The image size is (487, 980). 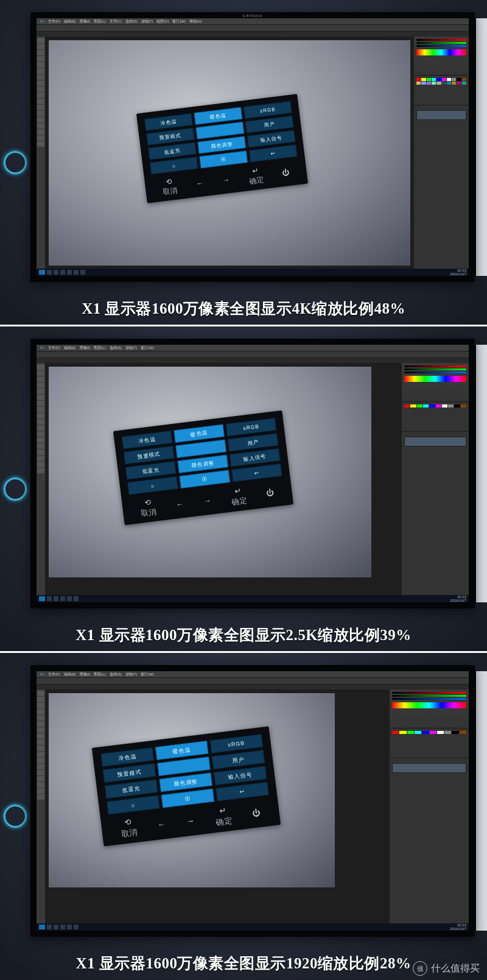 I want to click on smzdm-text: 什么值得买, so click(x=455, y=968).